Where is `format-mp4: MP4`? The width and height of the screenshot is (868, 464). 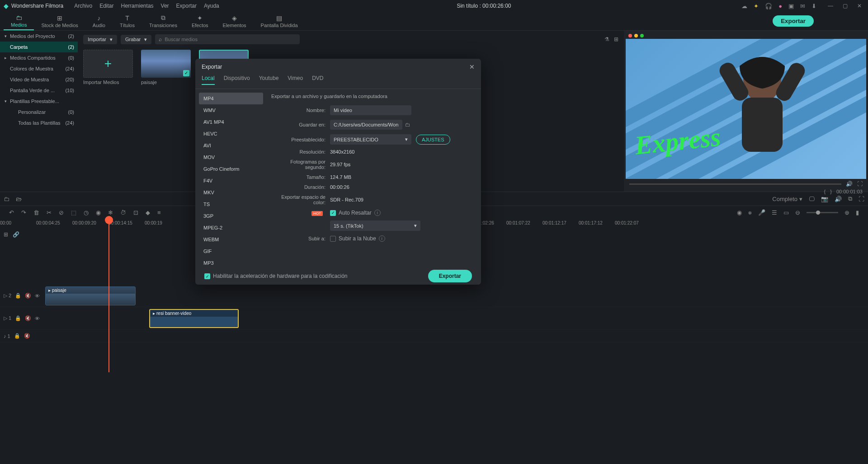
format-mp4: MP4 is located at coordinates (231, 98).